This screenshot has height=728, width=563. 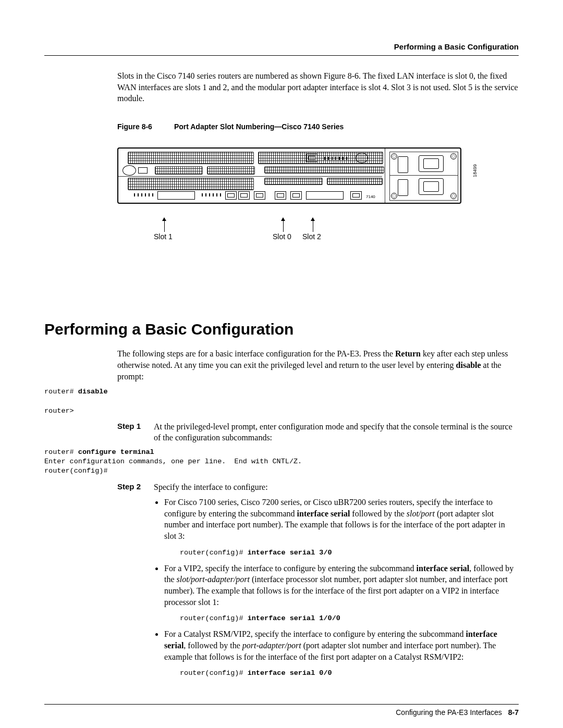 What do you see at coordinates (513, 712) in the screenshot?
I see `footer-page-number: 8-7` at bounding box center [513, 712].